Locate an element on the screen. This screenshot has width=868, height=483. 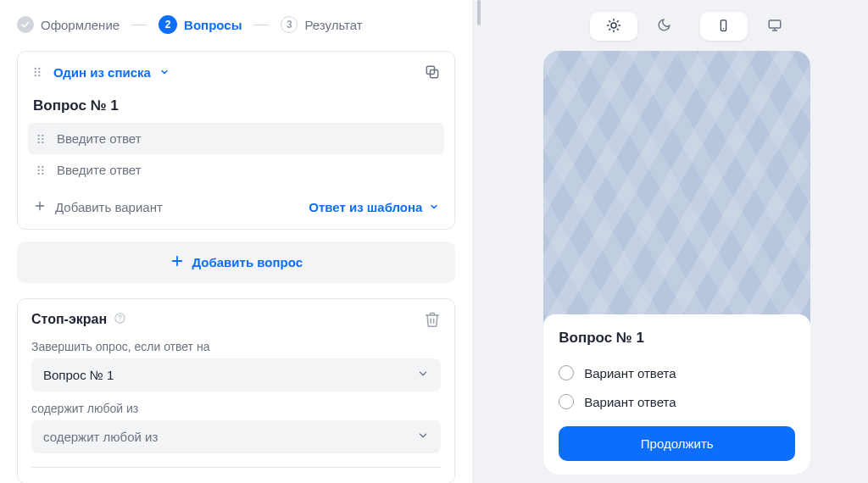
stop-contains-label: содержит любой из is located at coordinates (236, 408).